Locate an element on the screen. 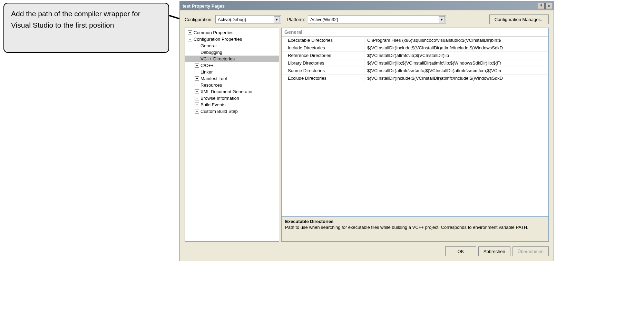 This screenshot has height=311, width=644. tree-item: +Linker is located at coordinates (232, 72).